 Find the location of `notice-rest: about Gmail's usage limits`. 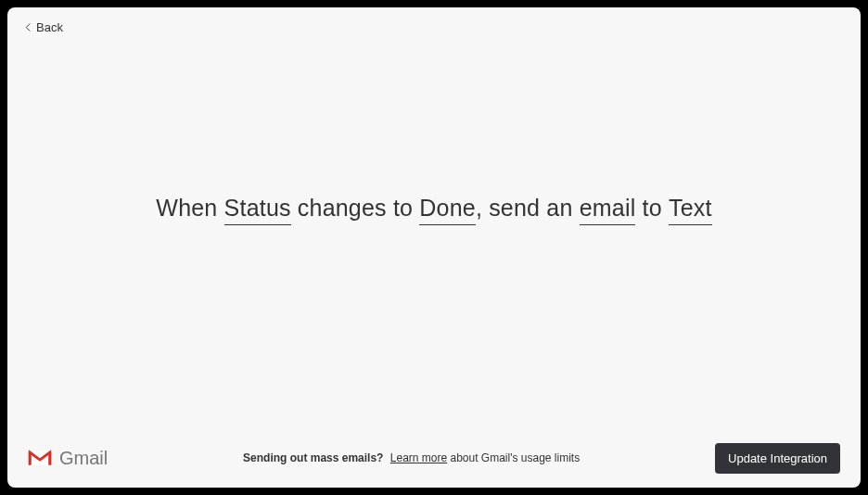

notice-rest: about Gmail's usage limits is located at coordinates (514, 458).